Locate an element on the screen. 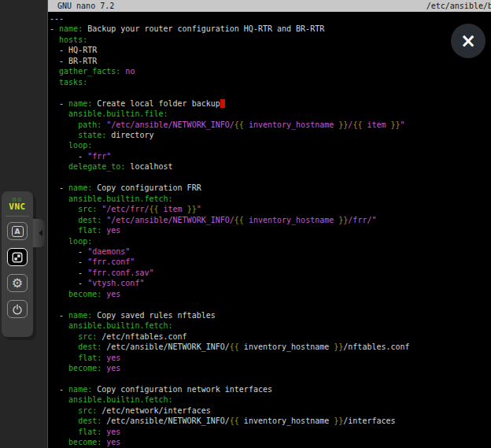 This screenshot has width=491, height=448. panel-collapse-handle is located at coordinates (39, 233).